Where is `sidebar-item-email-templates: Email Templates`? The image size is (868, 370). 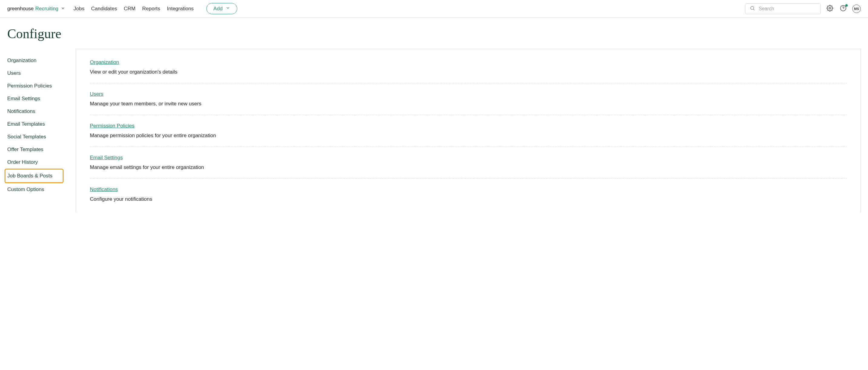
sidebar-item-email-templates: Email Templates is located at coordinates (42, 124).